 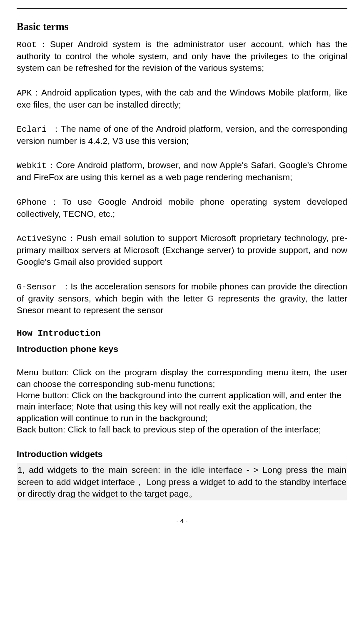 What do you see at coordinates (182, 9) in the screenshot?
I see `top-border-rule` at bounding box center [182, 9].